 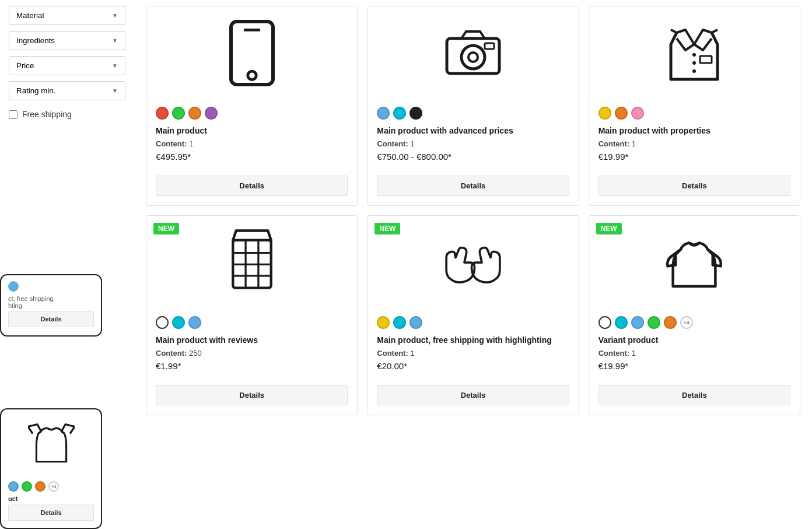 What do you see at coordinates (115, 65) in the screenshot?
I see `price-chevron-icon: ▼` at bounding box center [115, 65].